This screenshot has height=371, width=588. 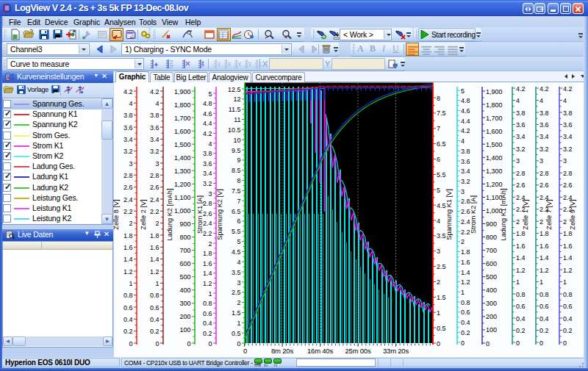 What do you see at coordinates (438, 98) in the screenshot?
I see `svg-text: 8` at bounding box center [438, 98].